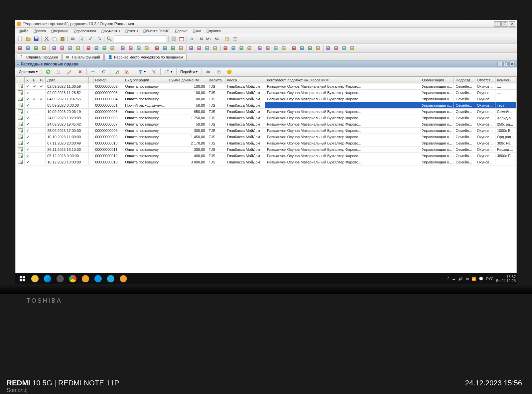 This screenshot has width=532, height=394. What do you see at coordinates (28, 80) in the screenshot?
I see `col-header-1: У.` at bounding box center [28, 80].